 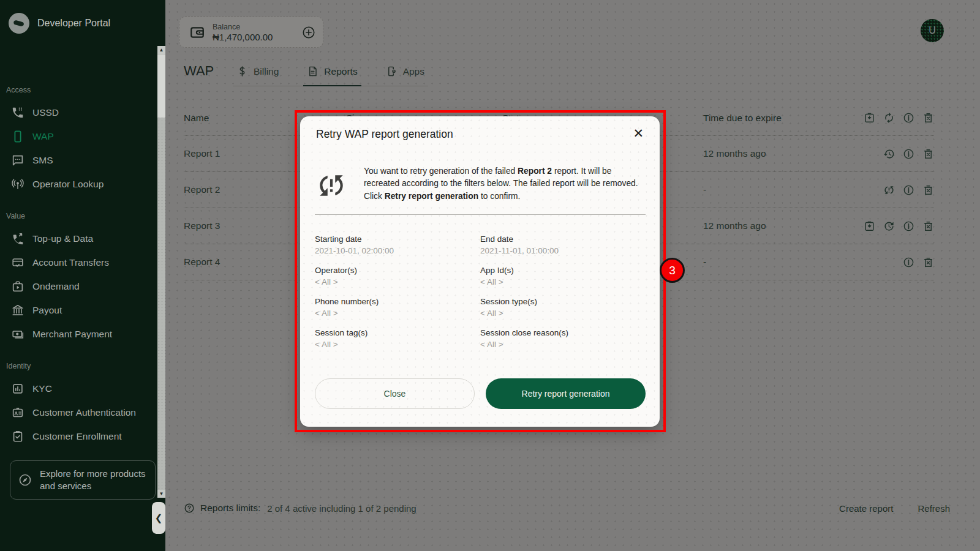 What do you see at coordinates (398, 251) in the screenshot?
I see `field-value: 2021-10-01, 02:00:00` at bounding box center [398, 251].